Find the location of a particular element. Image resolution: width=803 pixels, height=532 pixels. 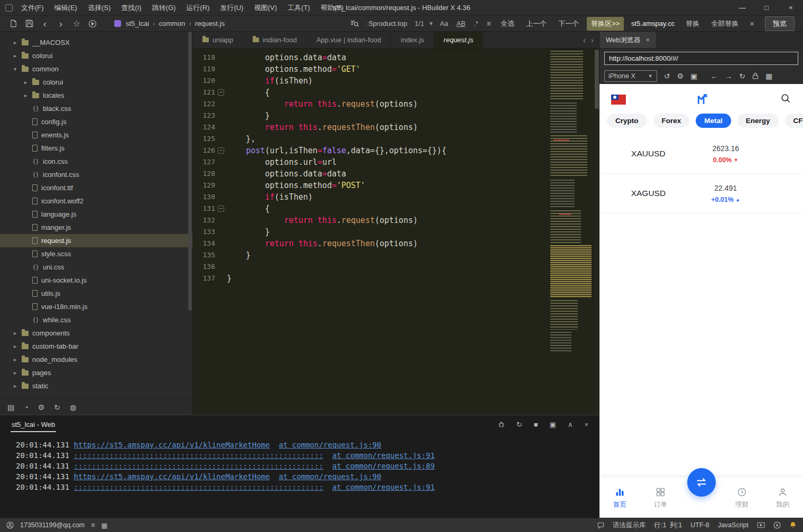

regex-toggle: .* is located at coordinates (476, 24).